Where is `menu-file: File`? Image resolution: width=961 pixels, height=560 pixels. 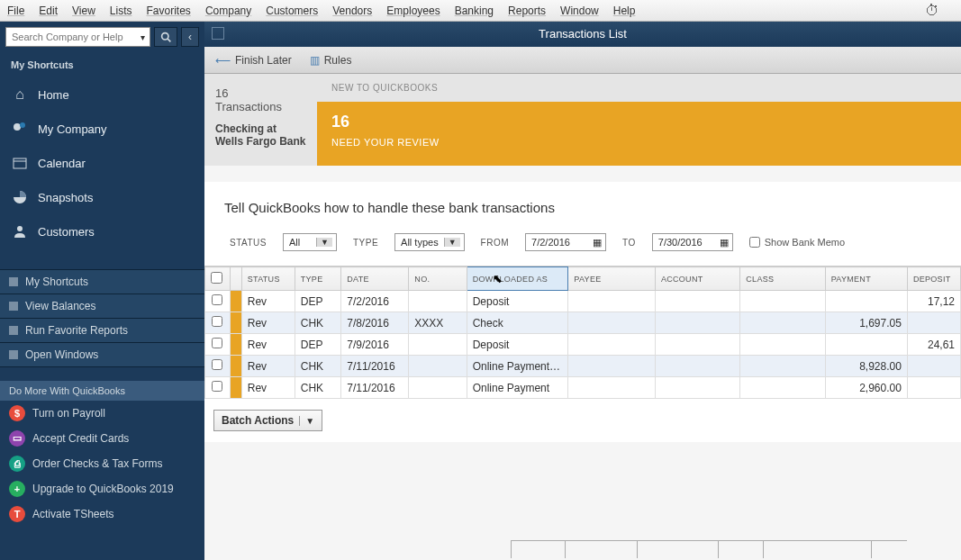 menu-file: File is located at coordinates (16, 11).